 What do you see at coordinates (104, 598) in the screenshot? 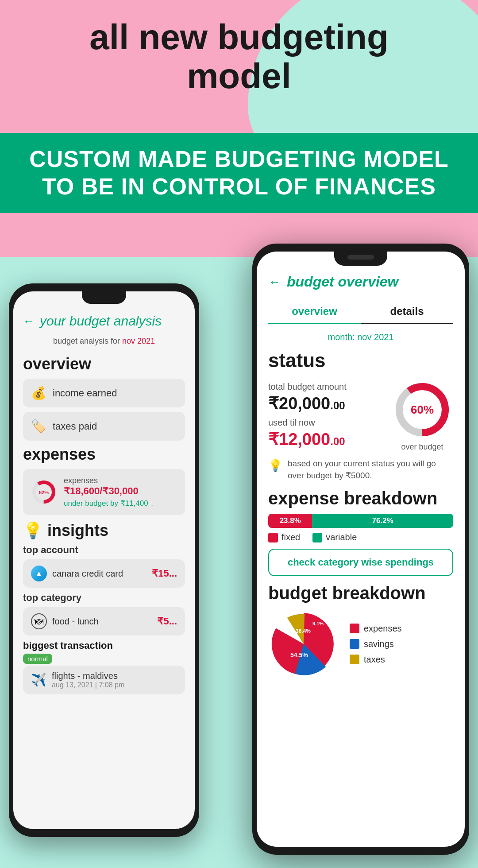
I see `top-category-label: top category` at bounding box center [104, 598].